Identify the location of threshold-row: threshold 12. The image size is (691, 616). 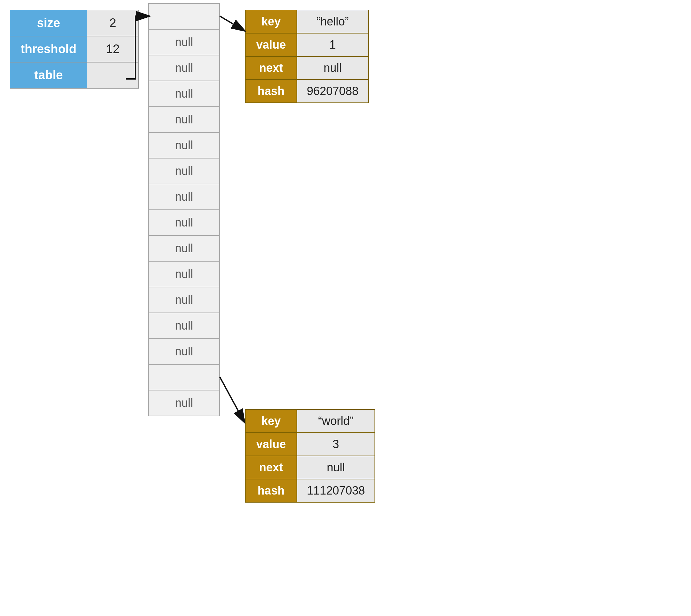
(74, 49).